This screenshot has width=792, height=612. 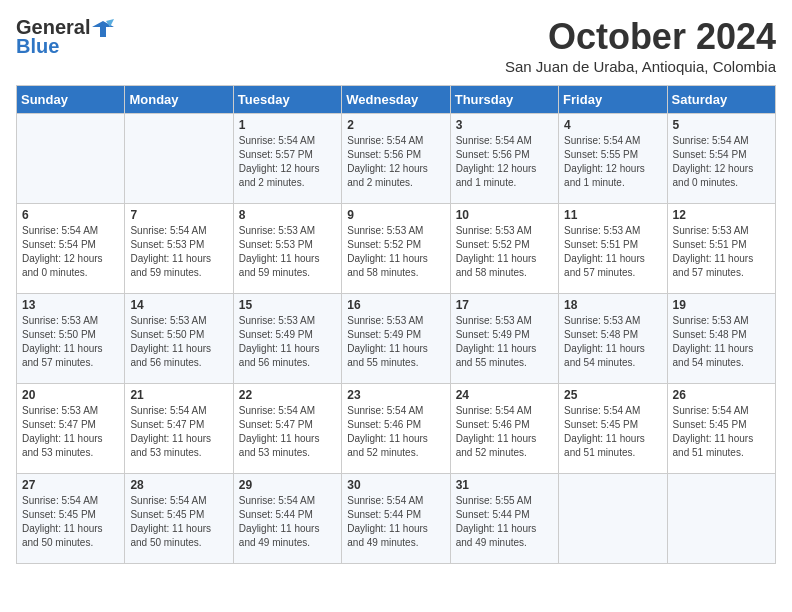 What do you see at coordinates (612, 125) in the screenshot?
I see `day-number: 4` at bounding box center [612, 125].